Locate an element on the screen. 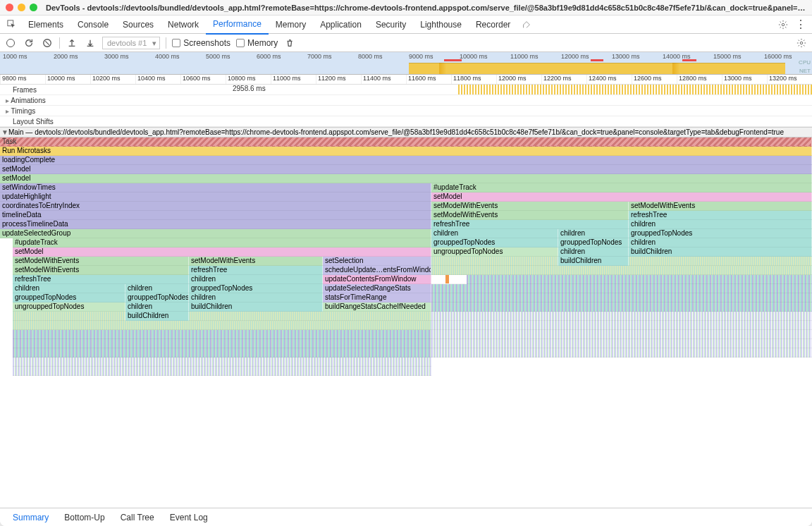 The width and height of the screenshot is (812, 526). flame-entry: processTimelineData is located at coordinates (216, 224).